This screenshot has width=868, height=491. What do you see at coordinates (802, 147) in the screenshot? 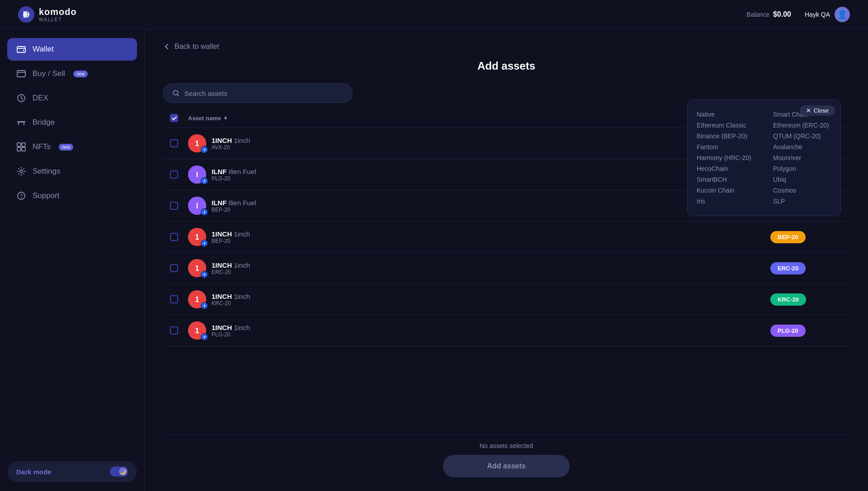
I see `protocol-option-col2-3: Avalanche` at bounding box center [802, 147].